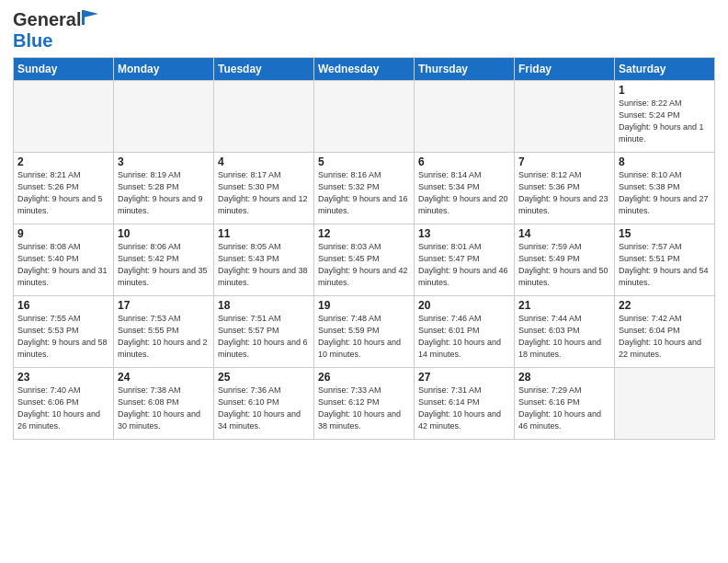 Image resolution: width=728 pixels, height=563 pixels. What do you see at coordinates (465, 70) in the screenshot?
I see `weekday-header-thursday: Thursday` at bounding box center [465, 70].